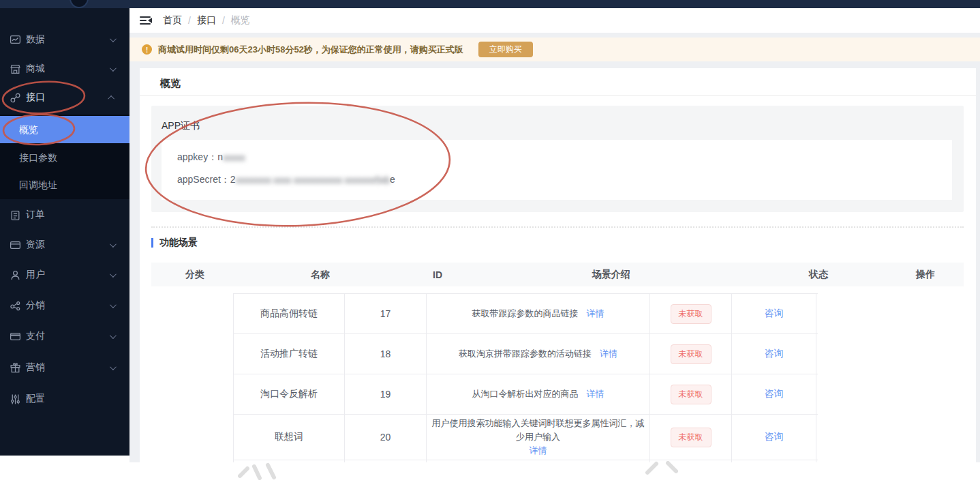 The image size is (980, 491). I want to click on sidebar-item-config: 配置, so click(65, 399).